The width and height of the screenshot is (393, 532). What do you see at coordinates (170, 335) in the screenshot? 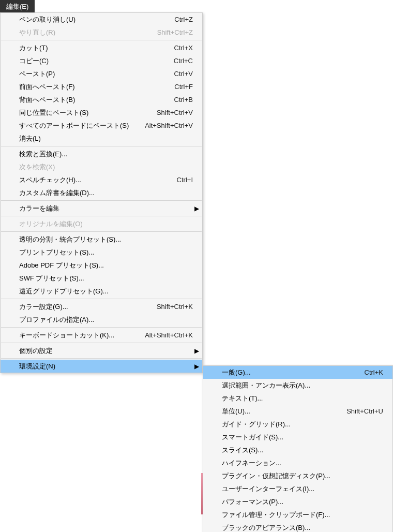
I see `menu-item-shortcut: Alt+Shift+Ctrl+K` at bounding box center [170, 335].